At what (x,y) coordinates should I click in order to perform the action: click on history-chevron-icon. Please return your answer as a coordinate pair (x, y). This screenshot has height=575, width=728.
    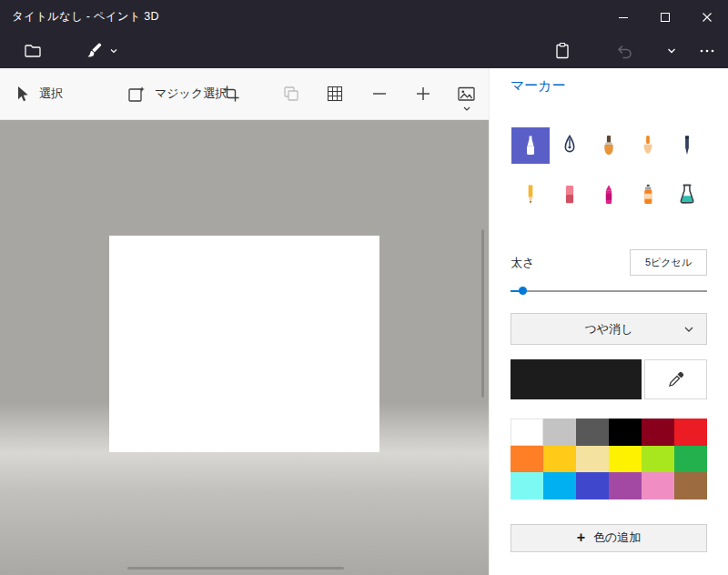
    Looking at the image, I should click on (672, 51).